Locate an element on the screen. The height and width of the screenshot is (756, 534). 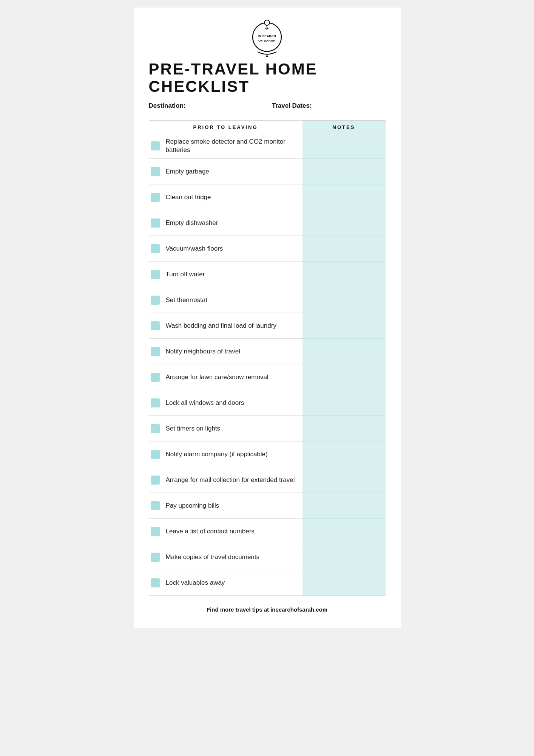
checklist-item-text: Lock valuables away is located at coordinates (196, 583).